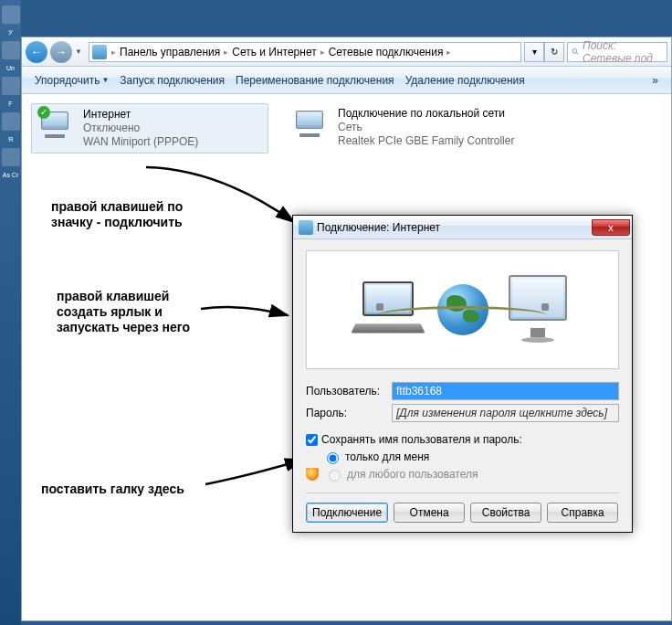  Describe the element at coordinates (11, 104) in the screenshot. I see `desktop-label: F` at that location.